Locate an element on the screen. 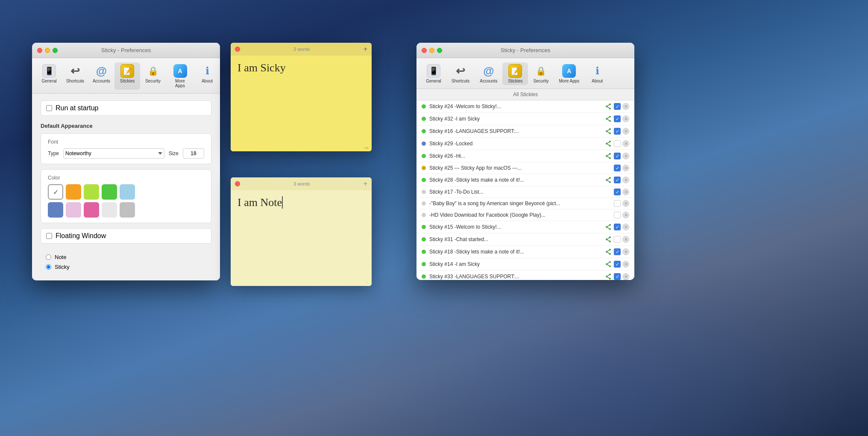 The image size is (868, 436). toolbar-item-security: 🔒 Security is located at coordinates (153, 76).